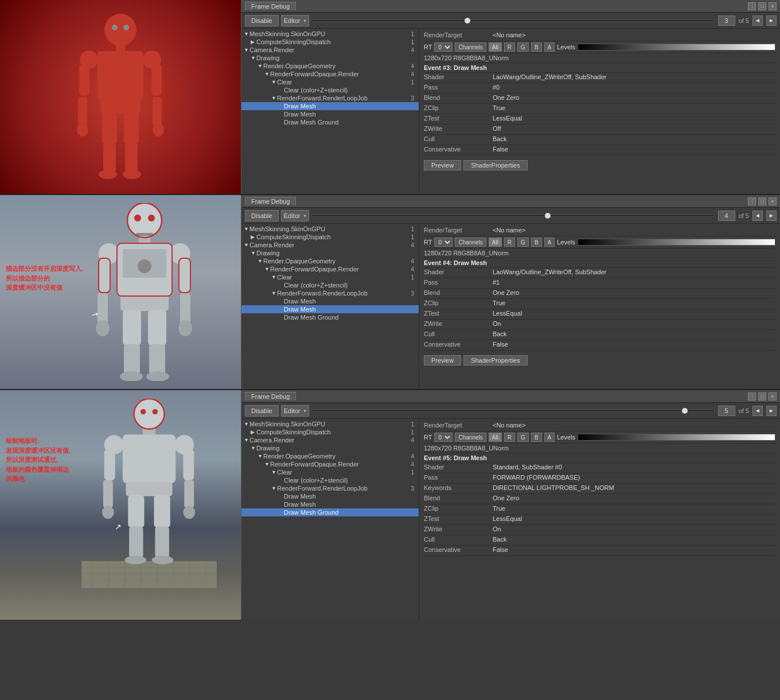 The height and width of the screenshot is (700, 780). Describe the element at coordinates (330, 34) in the screenshot. I see `tree-item-0-0: ▼MeshSkinning.SkinOnGPU1` at that location.